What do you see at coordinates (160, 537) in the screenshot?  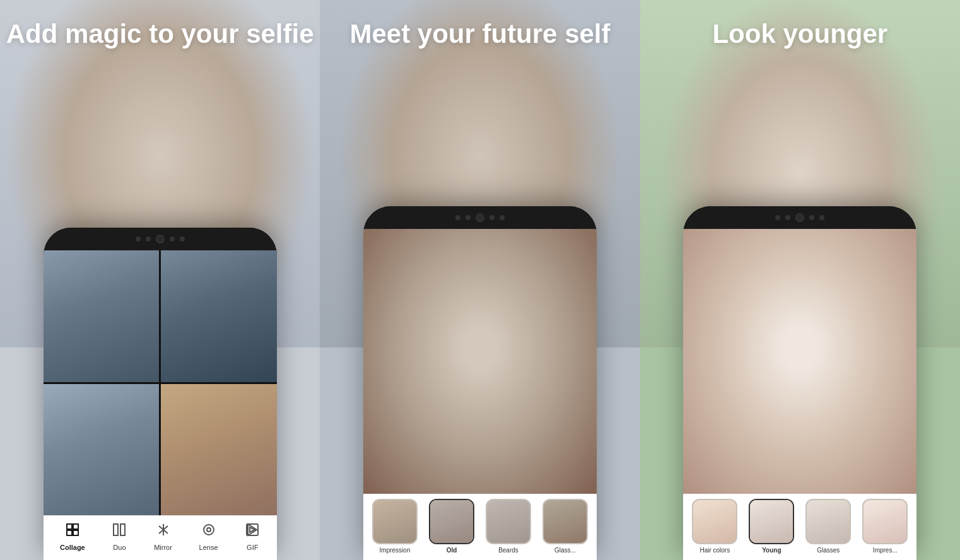 I see `toolbar-1: Collage Duo Mirror` at bounding box center [160, 537].